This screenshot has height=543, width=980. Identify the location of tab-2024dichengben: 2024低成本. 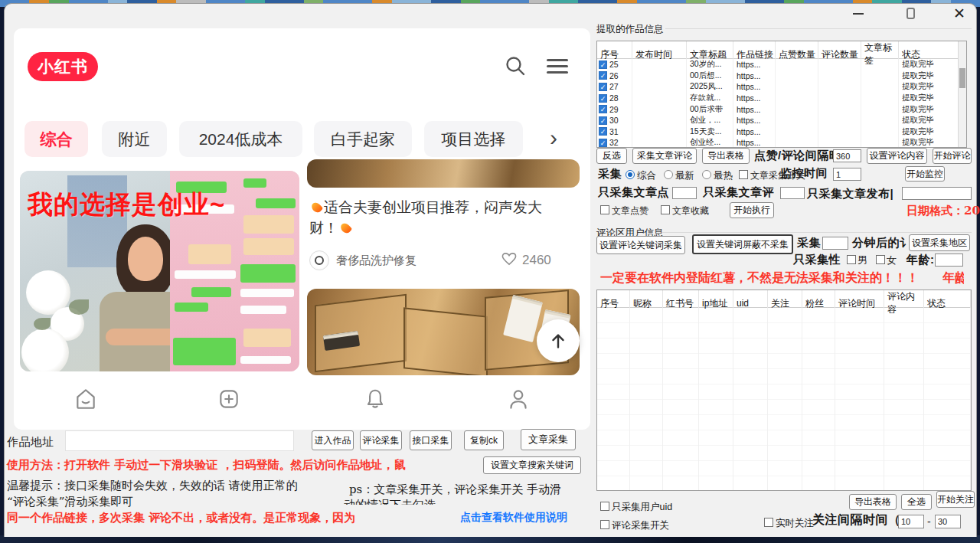
(240, 139).